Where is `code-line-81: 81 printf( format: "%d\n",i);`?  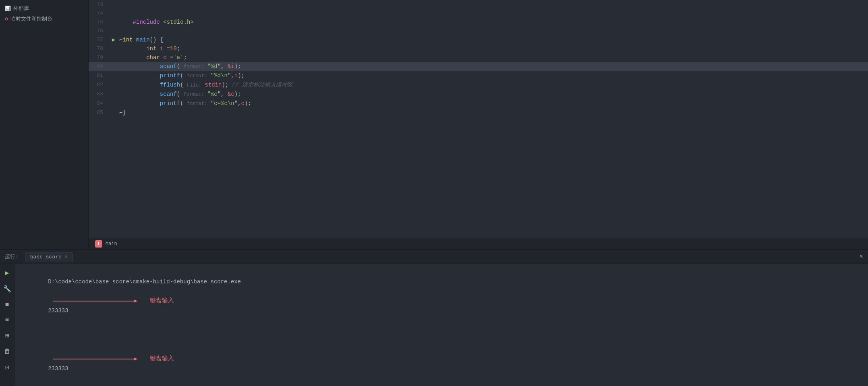
code-line-81: 81 printf( format: "%d\n",i); is located at coordinates (479, 76).